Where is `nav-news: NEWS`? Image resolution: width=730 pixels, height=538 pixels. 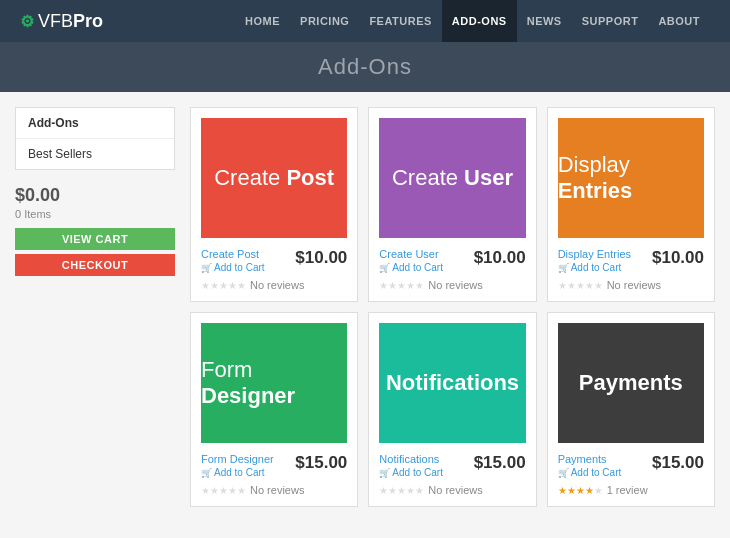
nav-news: NEWS is located at coordinates (544, 21).